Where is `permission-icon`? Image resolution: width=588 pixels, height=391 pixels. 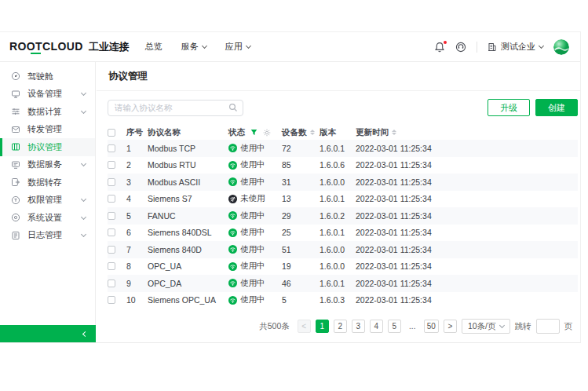 permission-icon is located at coordinates (16, 200).